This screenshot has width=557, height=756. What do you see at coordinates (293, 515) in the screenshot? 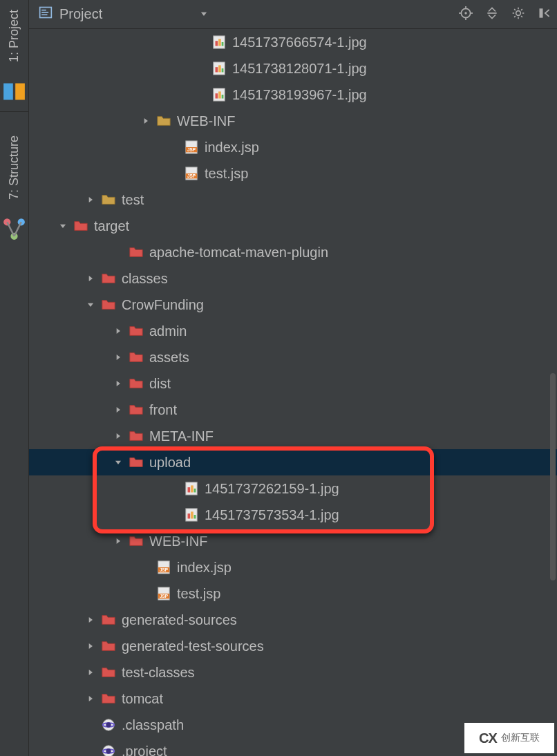
I see `tree-row: 1451737573534-1.jpg` at bounding box center [293, 515].